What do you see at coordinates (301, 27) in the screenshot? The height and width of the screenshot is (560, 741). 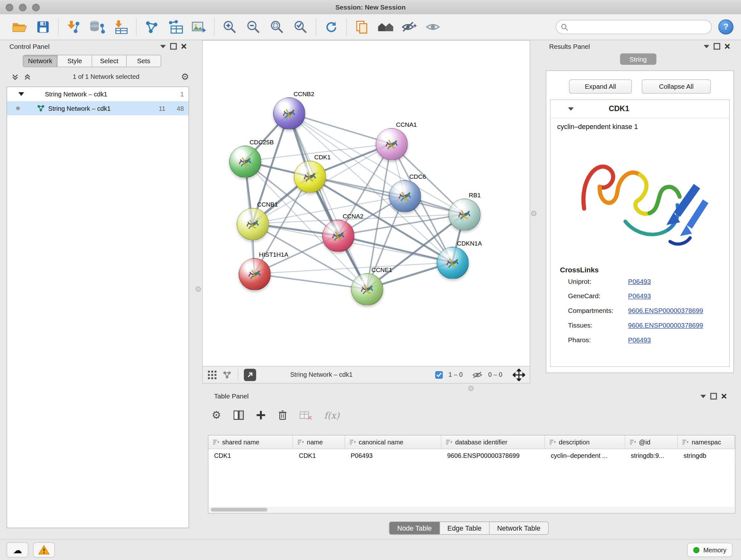 I see `zoom-selected-button` at bounding box center [301, 27].